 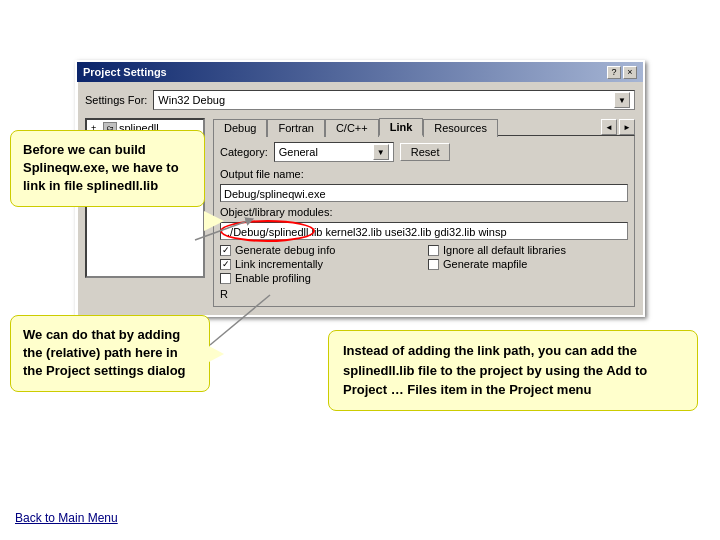 What do you see at coordinates (334, 152) in the screenshot?
I see `category-dropdown: General ▼` at bounding box center [334, 152].